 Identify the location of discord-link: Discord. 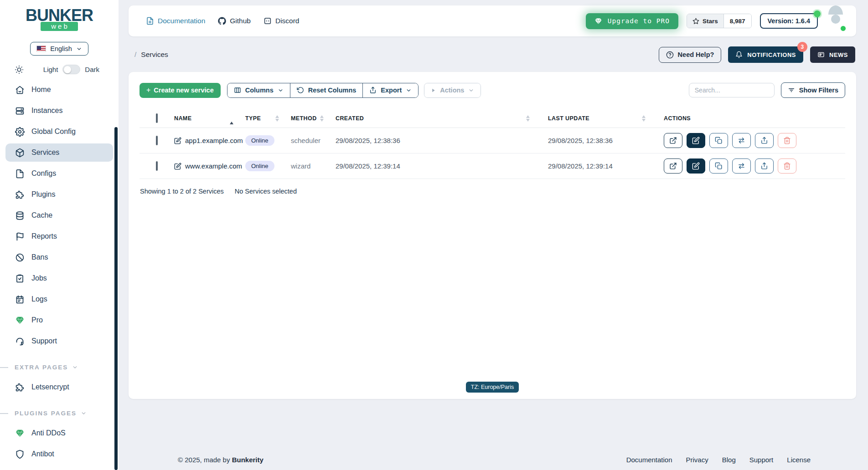
(282, 21).